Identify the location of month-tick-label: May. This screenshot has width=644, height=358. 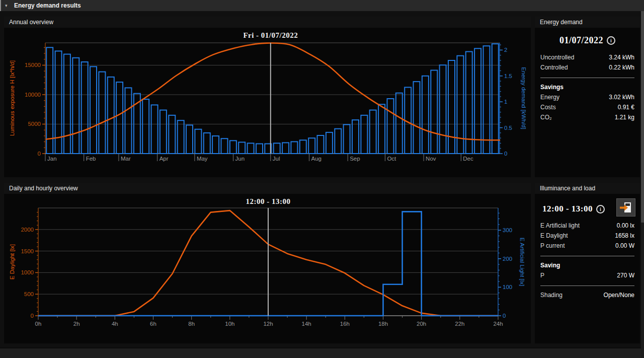
(202, 159).